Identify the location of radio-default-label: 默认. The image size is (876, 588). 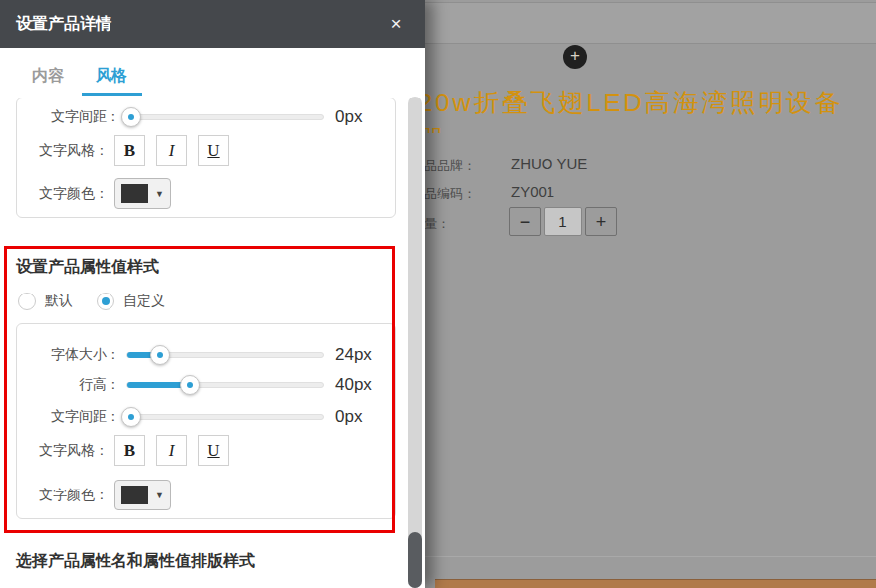
(59, 301).